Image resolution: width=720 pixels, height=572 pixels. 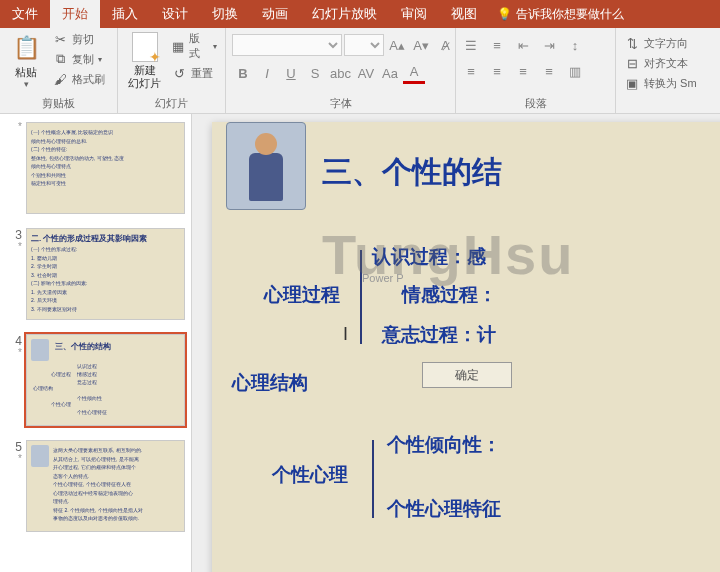 What do you see at coordinates (471, 45) in the screenshot?
I see `bullets-button: ☰` at bounding box center [471, 45].